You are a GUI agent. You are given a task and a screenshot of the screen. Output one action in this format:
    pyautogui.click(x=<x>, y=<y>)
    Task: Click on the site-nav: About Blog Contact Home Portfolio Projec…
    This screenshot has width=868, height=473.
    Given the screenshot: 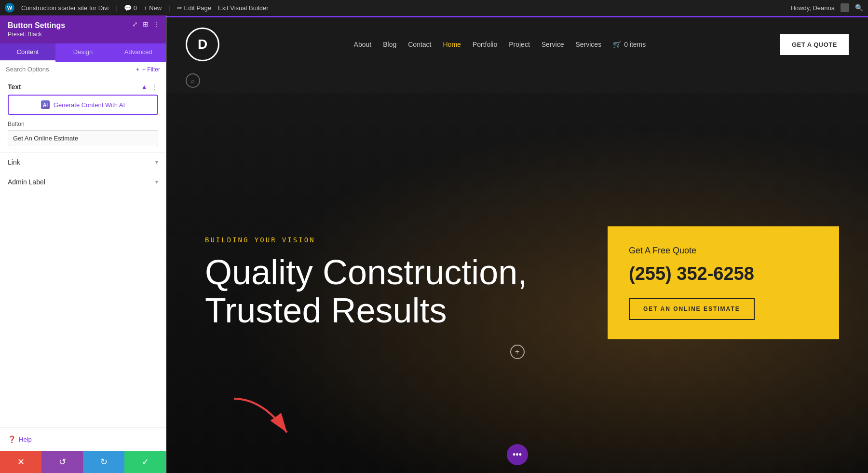 What is the action you would take?
    pyautogui.click(x=500, y=44)
    